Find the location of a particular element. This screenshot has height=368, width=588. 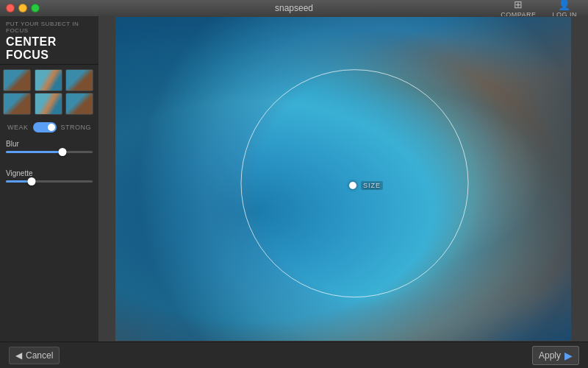

blur-track is located at coordinates (49, 152).